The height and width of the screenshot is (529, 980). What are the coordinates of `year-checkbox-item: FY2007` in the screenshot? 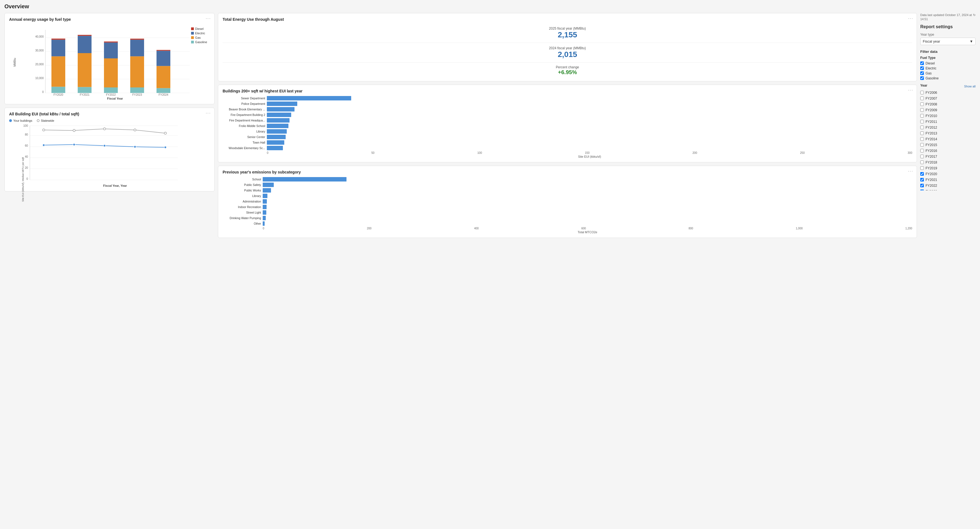 It's located at (948, 99).